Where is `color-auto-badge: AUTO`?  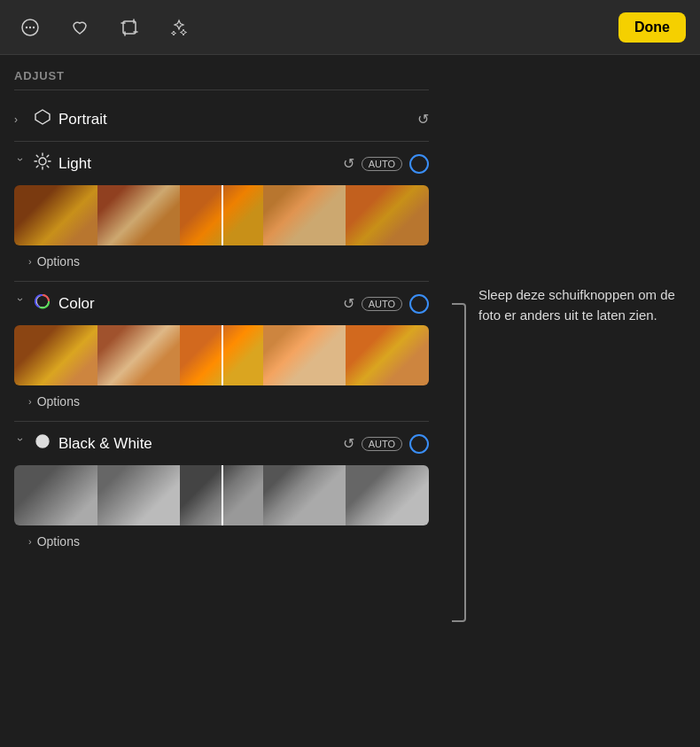
color-auto-badge: AUTO is located at coordinates (382, 304).